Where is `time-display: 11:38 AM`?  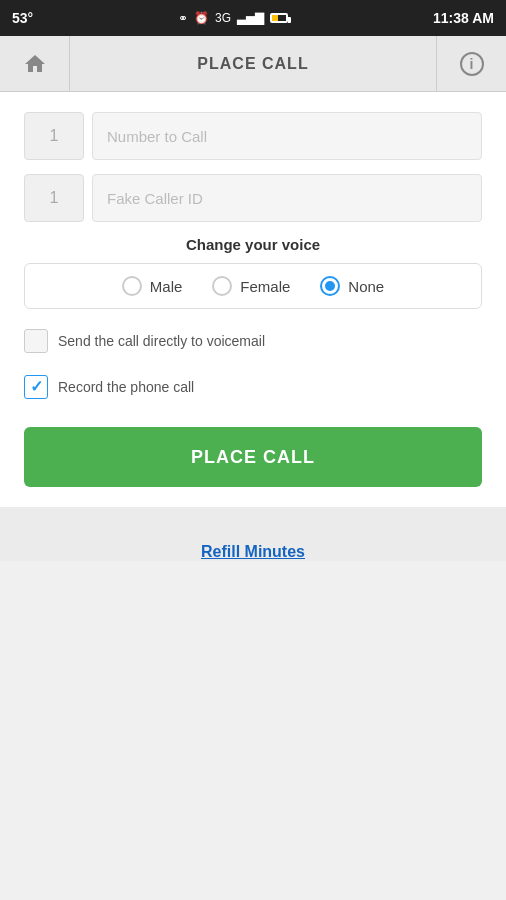 time-display: 11:38 AM is located at coordinates (464, 18).